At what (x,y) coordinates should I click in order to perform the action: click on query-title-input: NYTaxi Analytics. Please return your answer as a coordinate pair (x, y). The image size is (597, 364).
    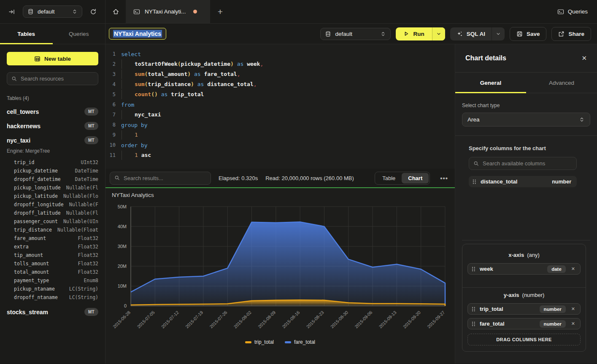
    Looking at the image, I should click on (138, 34).